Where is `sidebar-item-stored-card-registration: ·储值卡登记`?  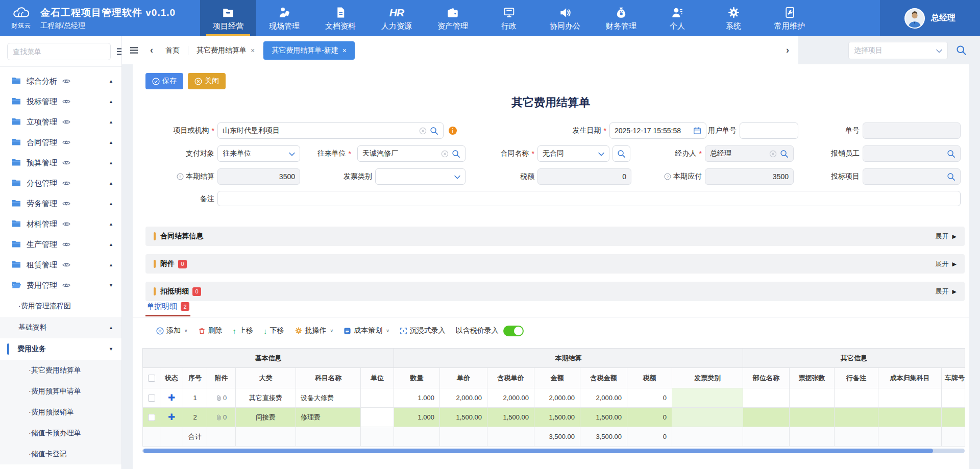 sidebar-item-stored-card-registration: ·储值卡登记 is located at coordinates (61, 454).